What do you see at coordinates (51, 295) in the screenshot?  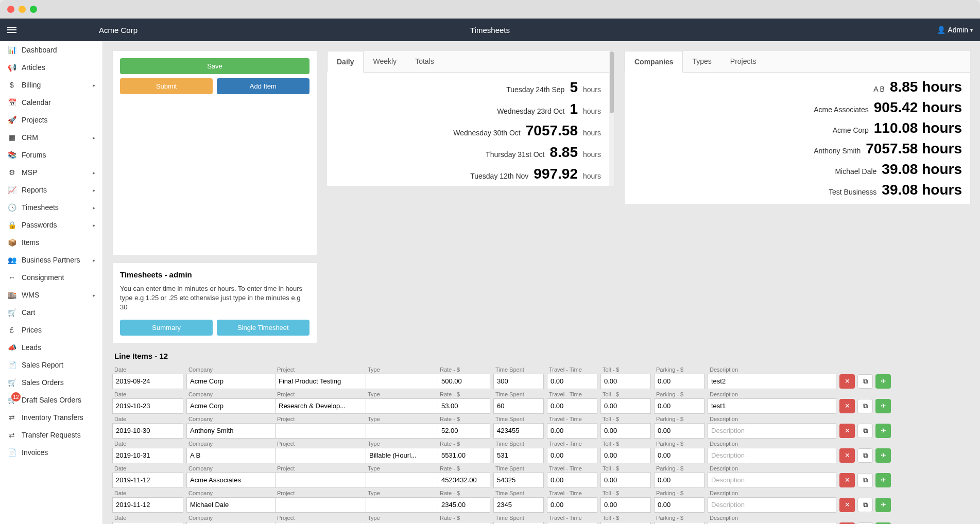 I see `sidebar-item-wms: 🏬WMS▸` at bounding box center [51, 295].